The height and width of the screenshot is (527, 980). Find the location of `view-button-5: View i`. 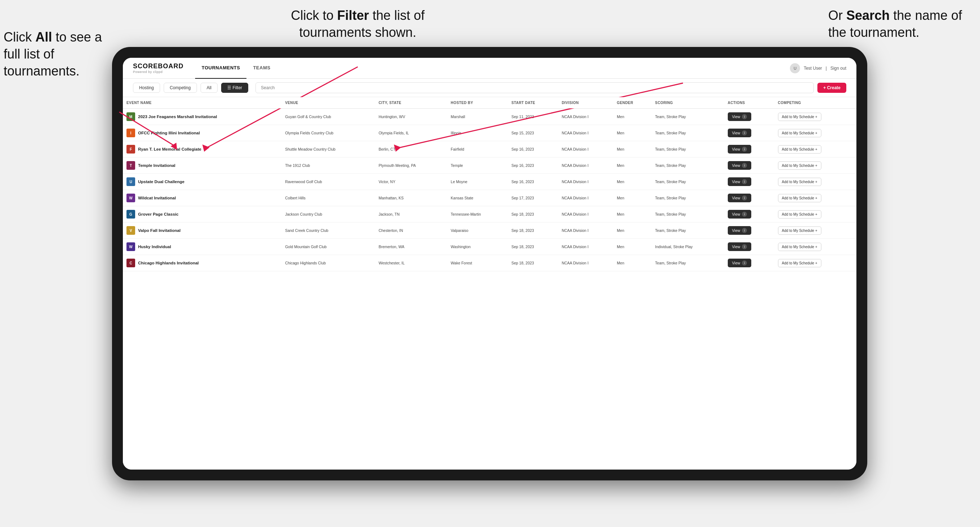

view-button-5: View i is located at coordinates (740, 198).